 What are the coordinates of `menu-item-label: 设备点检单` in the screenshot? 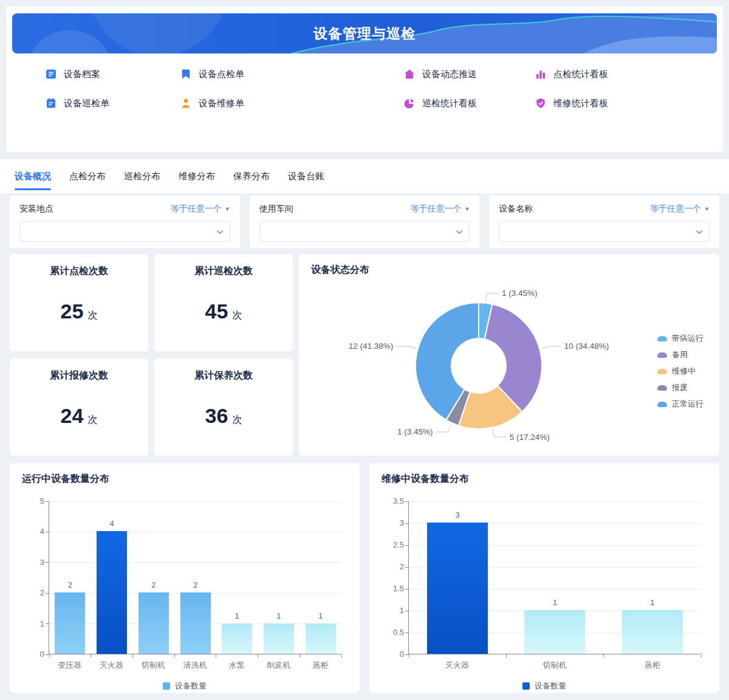 It's located at (221, 74).